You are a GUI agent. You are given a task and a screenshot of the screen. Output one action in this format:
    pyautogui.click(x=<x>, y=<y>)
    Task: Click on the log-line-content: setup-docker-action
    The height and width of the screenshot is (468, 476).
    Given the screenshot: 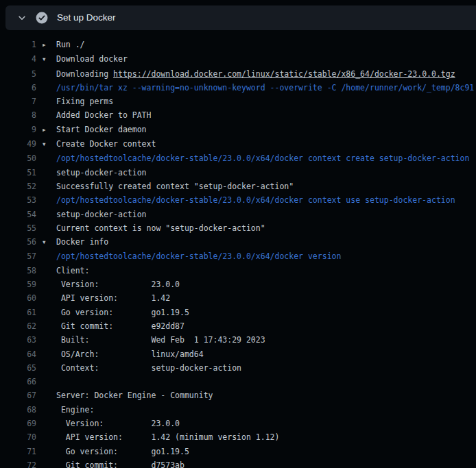 What is the action you would take?
    pyautogui.click(x=95, y=214)
    